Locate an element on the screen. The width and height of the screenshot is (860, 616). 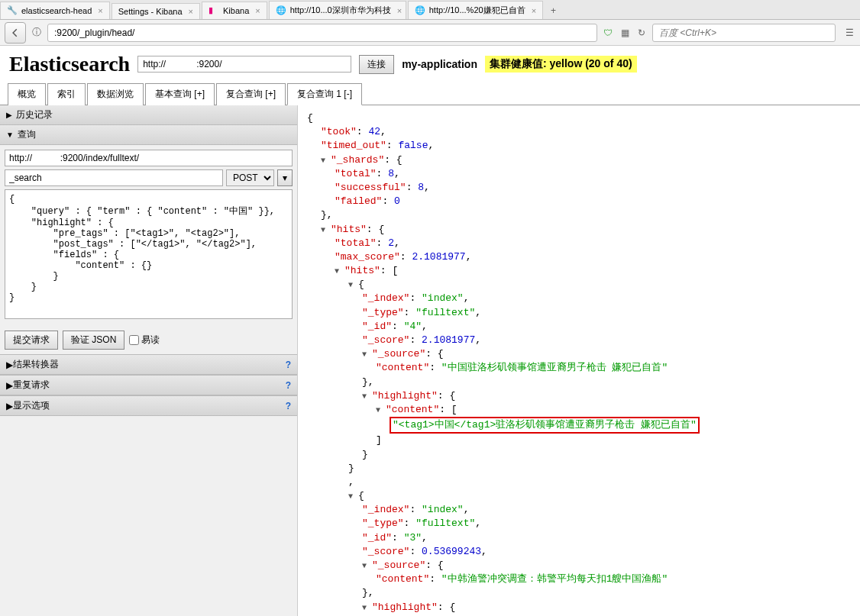
highlight-box: "<tag1>中国</tag1>驻洛杉矶领事馆遭亚裔男子枪击 嫌犯已自首" is located at coordinates (545, 425).